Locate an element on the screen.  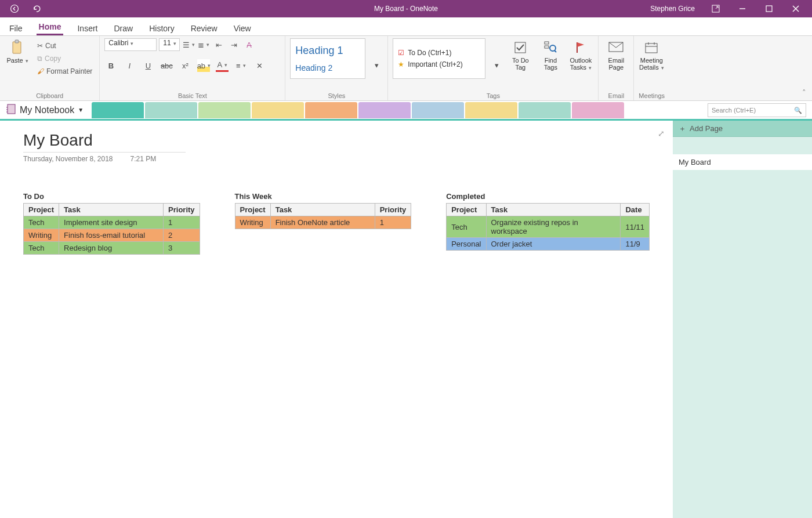
outdent-icon: ⇤ is located at coordinates (219, 45).